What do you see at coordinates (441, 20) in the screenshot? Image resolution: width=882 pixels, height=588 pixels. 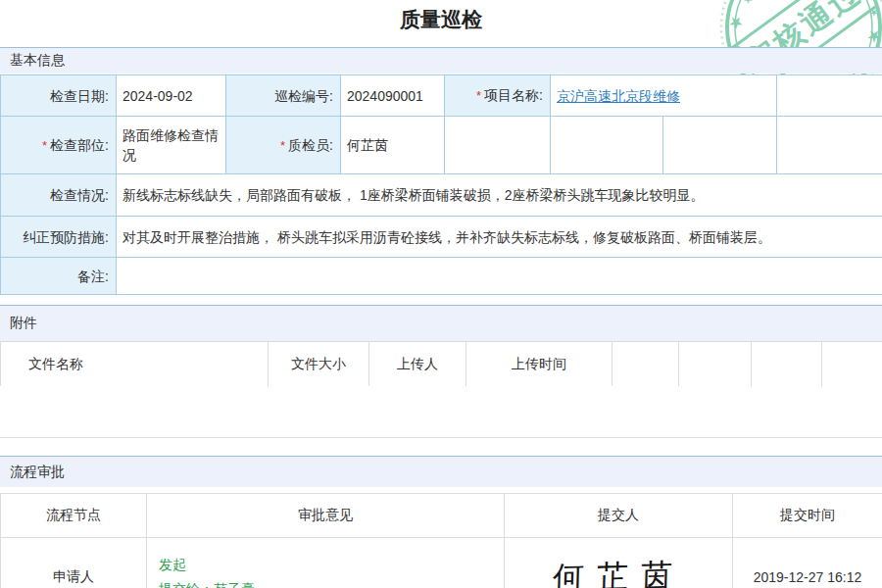 I see `page-title: 质量巡检` at bounding box center [441, 20].